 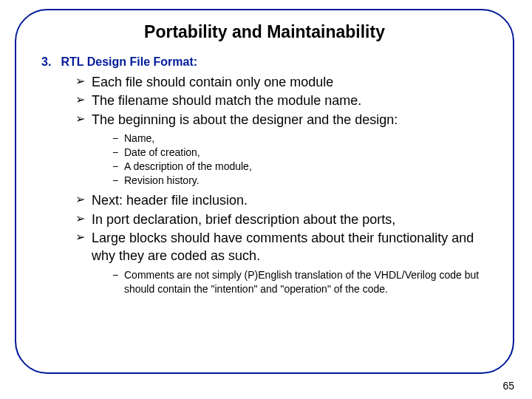 I want to click on list-item: Large blocks should have comments about …, so click(x=282, y=247).